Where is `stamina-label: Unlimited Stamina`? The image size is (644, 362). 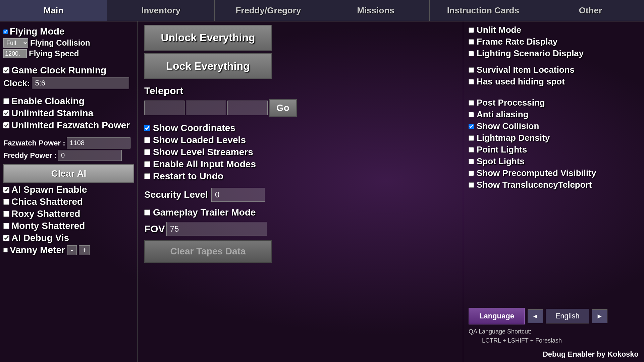 stamina-label: Unlimited Stamina is located at coordinates (52, 113).